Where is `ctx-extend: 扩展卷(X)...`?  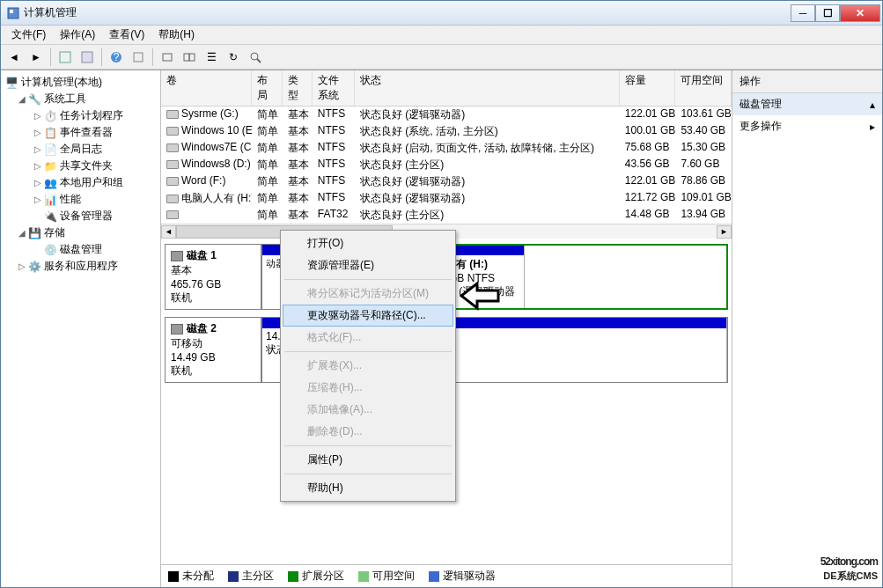 ctx-extend: 扩展卷(X)... is located at coordinates (368, 366).